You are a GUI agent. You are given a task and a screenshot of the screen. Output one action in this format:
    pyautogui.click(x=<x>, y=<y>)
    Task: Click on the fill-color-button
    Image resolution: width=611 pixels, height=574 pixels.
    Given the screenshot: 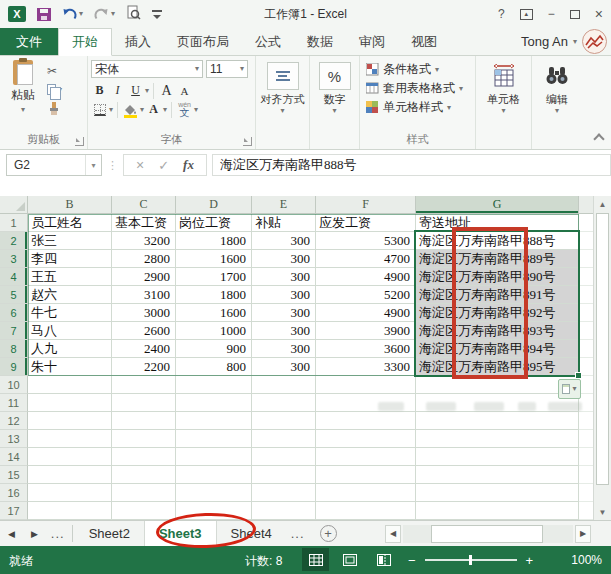 What is the action you would take?
    pyautogui.click(x=130, y=110)
    